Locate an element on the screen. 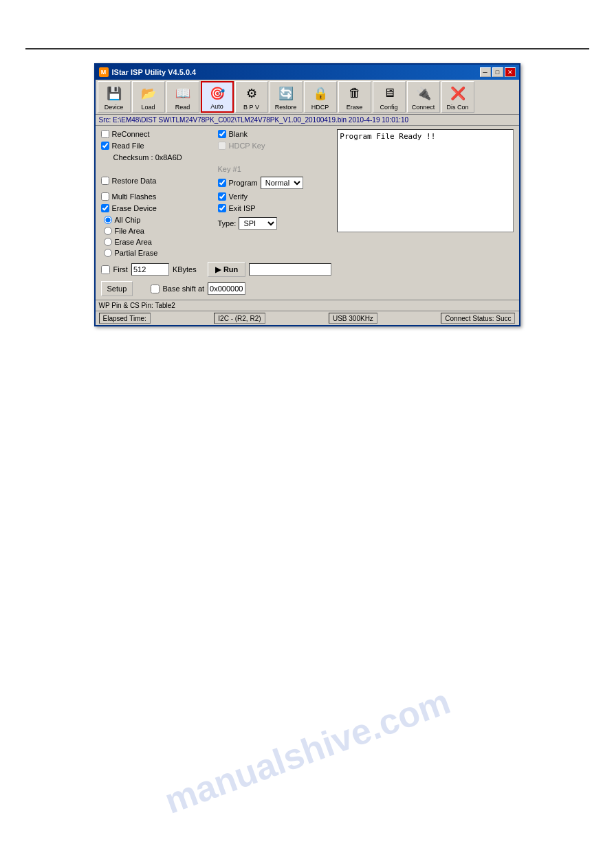  run-button: ▶ Run is located at coordinates (227, 269).